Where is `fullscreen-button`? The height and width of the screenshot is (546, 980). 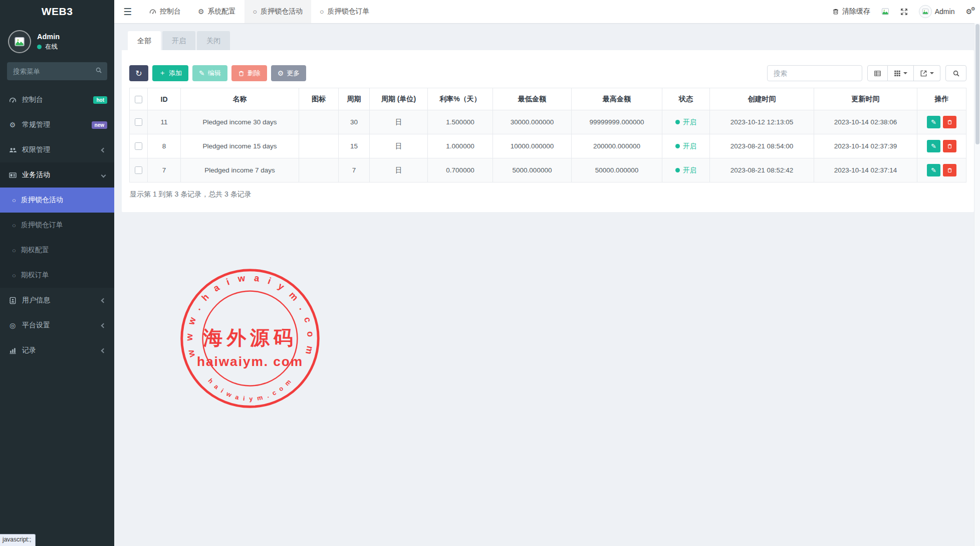 fullscreen-button is located at coordinates (904, 12).